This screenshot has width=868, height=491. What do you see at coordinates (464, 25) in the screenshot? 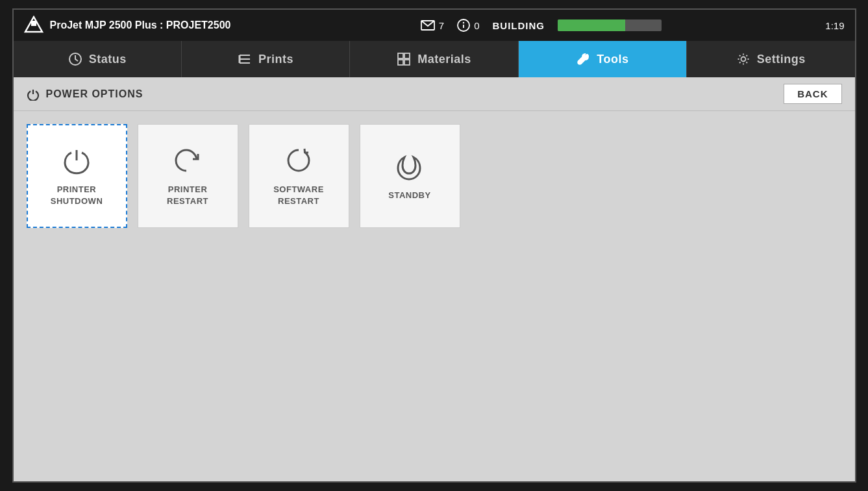
I see `alert-icon` at bounding box center [464, 25].